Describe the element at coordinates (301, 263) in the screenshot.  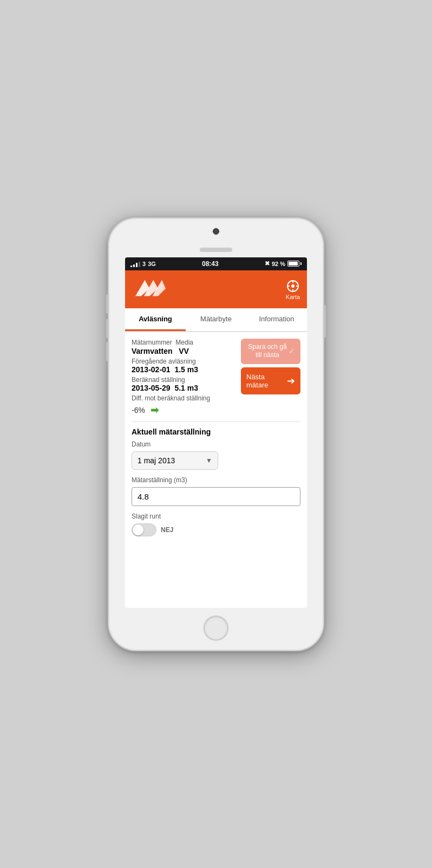
I see `battery-tip` at that location.